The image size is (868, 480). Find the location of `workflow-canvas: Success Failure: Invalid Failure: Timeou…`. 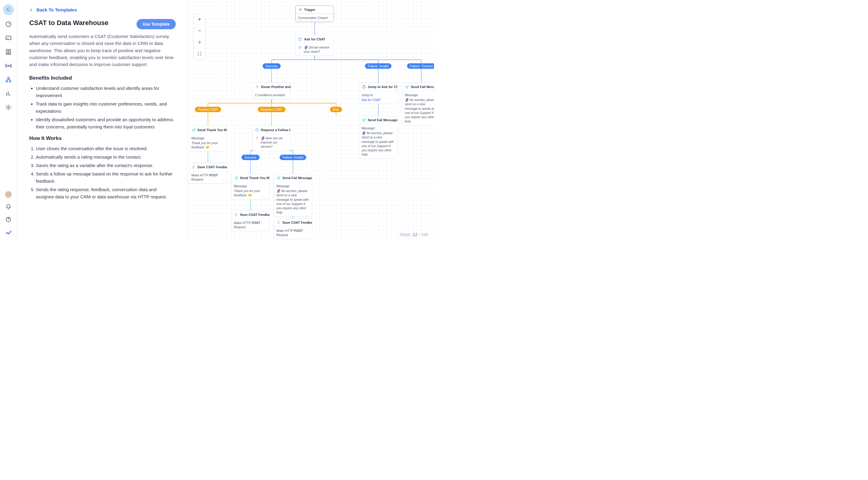

workflow-canvas: Success Failure: Invalid Failure: Timeou… is located at coordinates (311, 120).